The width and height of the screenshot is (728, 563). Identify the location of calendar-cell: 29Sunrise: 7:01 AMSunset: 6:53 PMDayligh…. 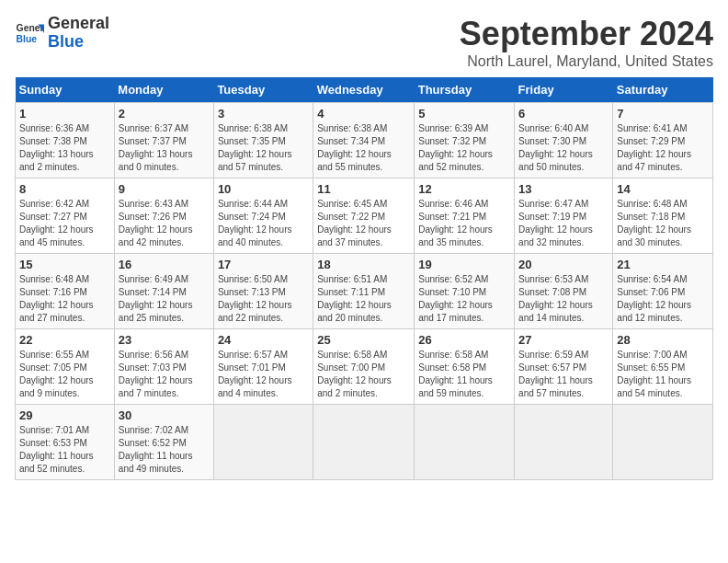
(65, 442).